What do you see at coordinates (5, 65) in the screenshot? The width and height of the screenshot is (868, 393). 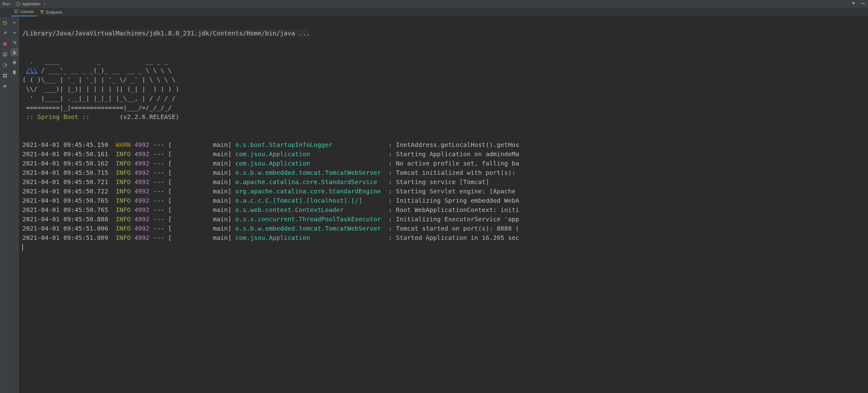 I see `exit-button` at bounding box center [5, 65].